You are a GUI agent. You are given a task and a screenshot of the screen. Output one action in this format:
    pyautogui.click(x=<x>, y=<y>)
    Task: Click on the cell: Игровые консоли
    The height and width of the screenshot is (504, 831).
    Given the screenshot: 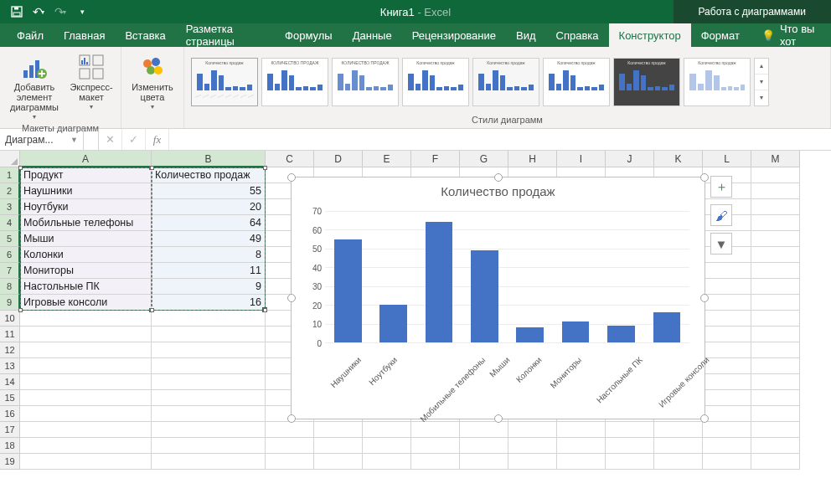 What is the action you would take?
    pyautogui.click(x=85, y=303)
    